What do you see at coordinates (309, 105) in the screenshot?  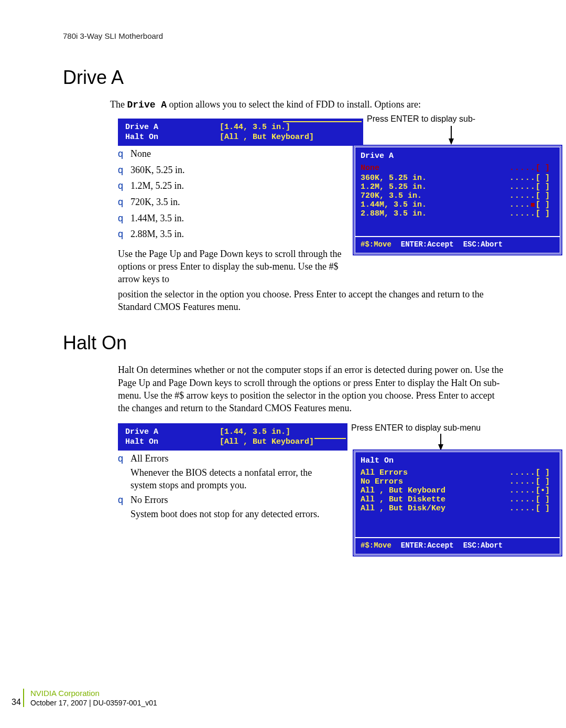 I see `drive-a-intro: The Drive A option allows you to select …` at bounding box center [309, 105].